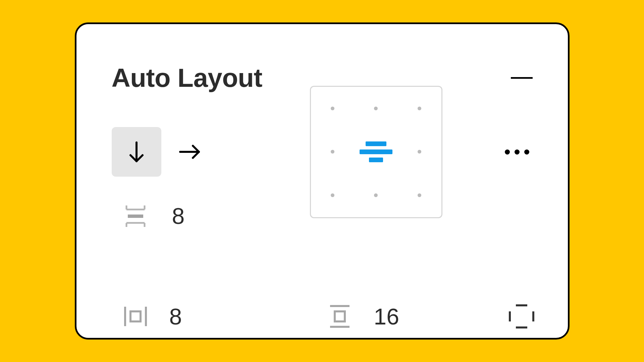  Describe the element at coordinates (163, 152) in the screenshot. I see `direction-toggle` at that location.